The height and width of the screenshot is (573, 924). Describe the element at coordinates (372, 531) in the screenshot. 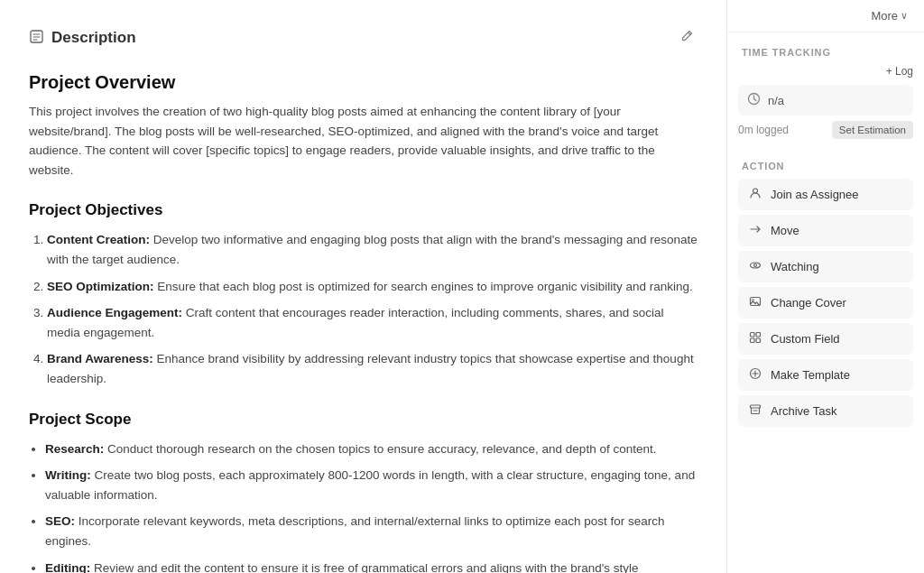

I see `list-item: SEO: Incorporate relevant keywords, meta…` at that location.